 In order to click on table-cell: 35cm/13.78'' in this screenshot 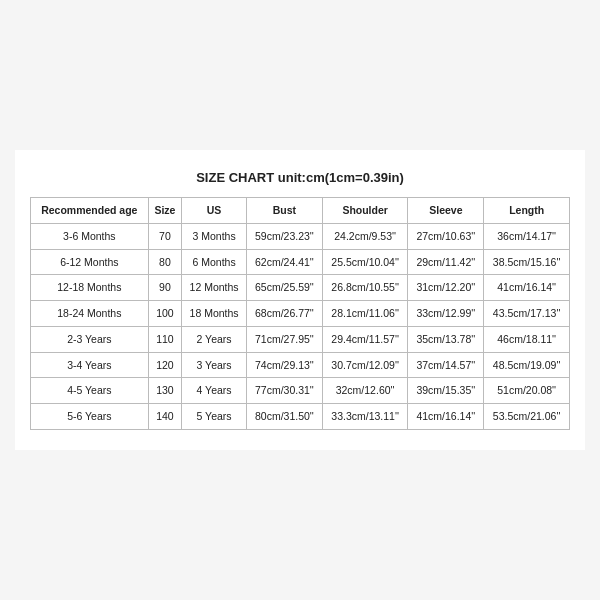, I will do `click(446, 339)`.